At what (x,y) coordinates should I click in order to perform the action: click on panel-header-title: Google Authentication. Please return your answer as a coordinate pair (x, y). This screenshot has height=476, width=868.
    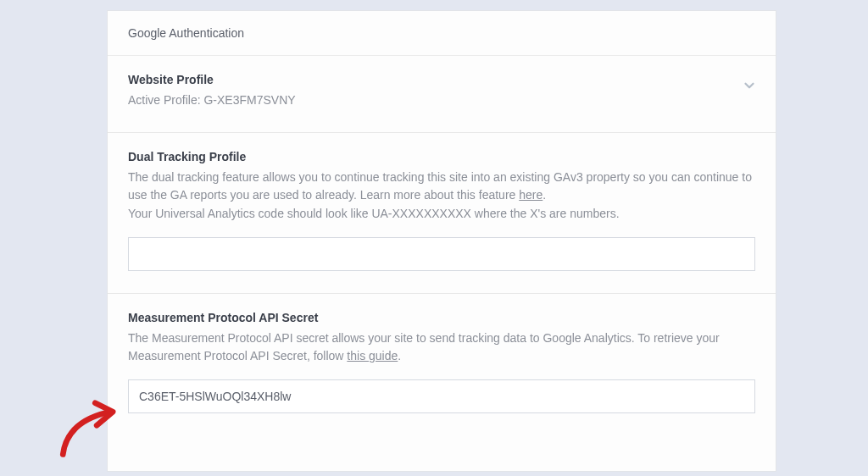
    Looking at the image, I should click on (442, 33).